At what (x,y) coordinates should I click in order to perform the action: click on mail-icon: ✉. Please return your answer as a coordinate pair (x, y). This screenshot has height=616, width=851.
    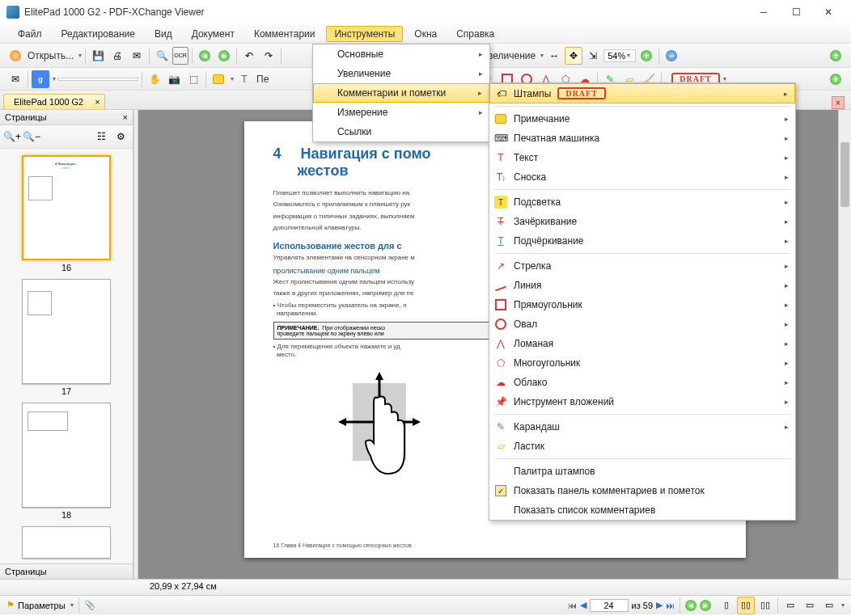
    Looking at the image, I should click on (15, 79).